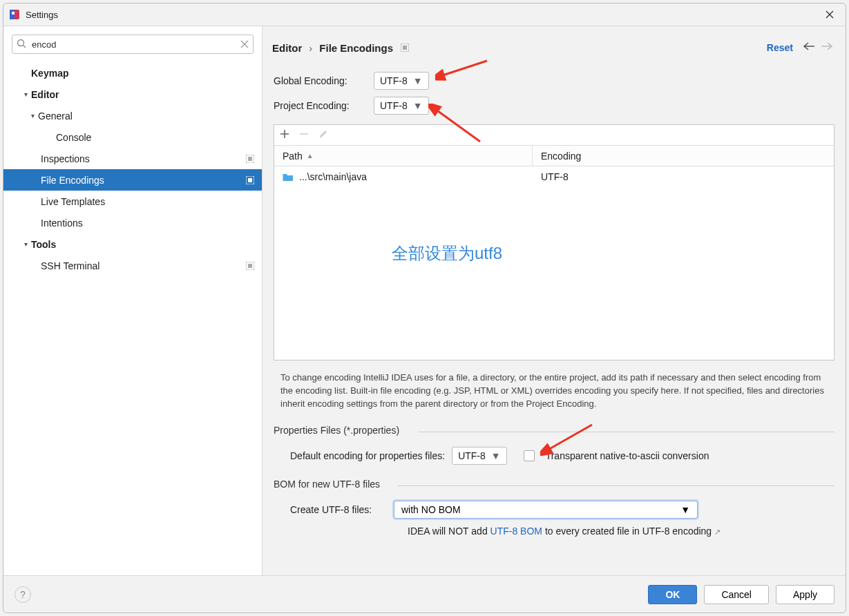 Image resolution: width=849 pixels, height=616 pixels. I want to click on folder-icon, so click(288, 177).